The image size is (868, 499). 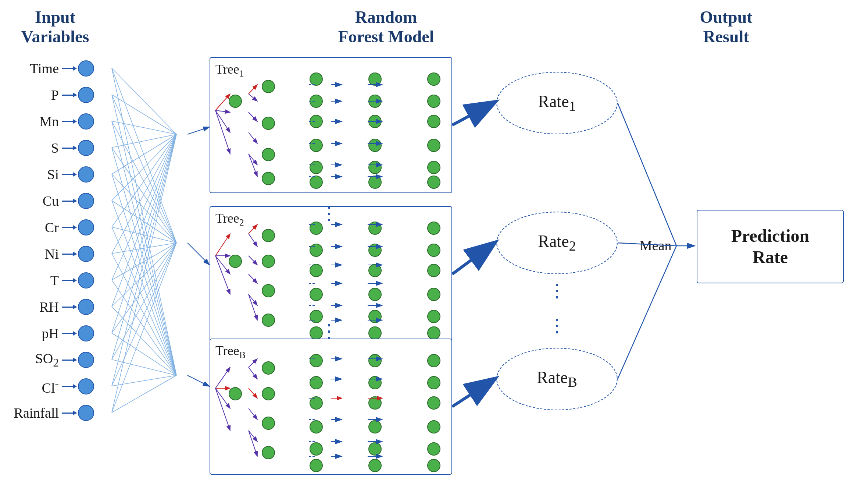 What do you see at coordinates (51, 95) in the screenshot?
I see `list-item: P` at bounding box center [51, 95].